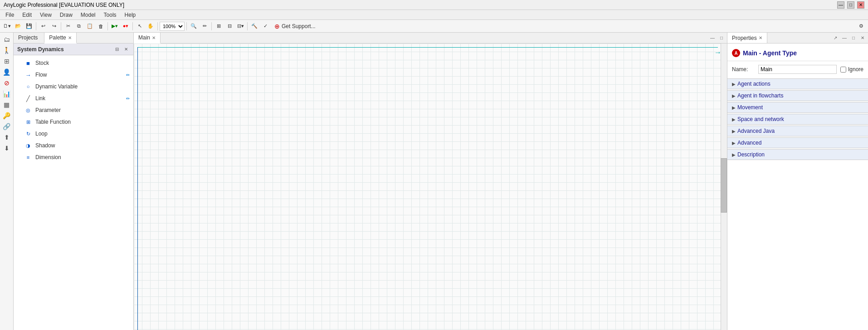 This screenshot has height=330, width=868. What do you see at coordinates (7, 50) in the screenshot?
I see `sidebar-agent-icon: 🚶` at bounding box center [7, 50].